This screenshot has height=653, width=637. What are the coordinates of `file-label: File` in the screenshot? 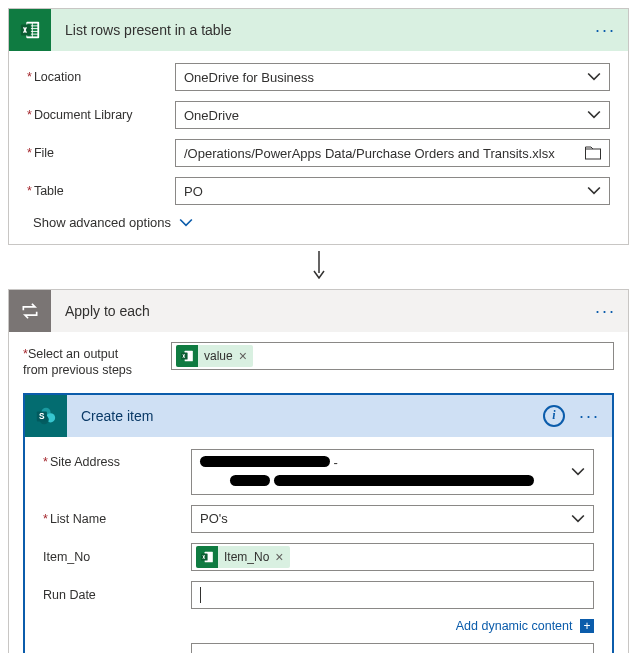 It's located at (101, 153).